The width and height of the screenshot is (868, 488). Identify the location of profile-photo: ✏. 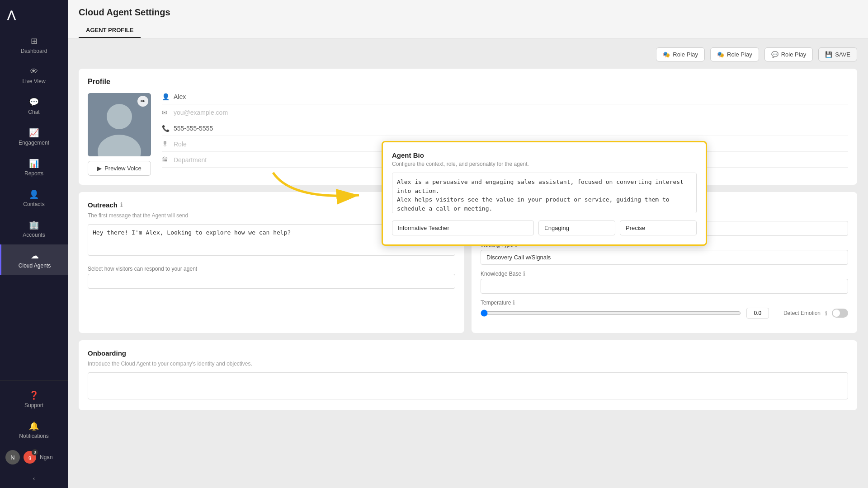
(119, 125).